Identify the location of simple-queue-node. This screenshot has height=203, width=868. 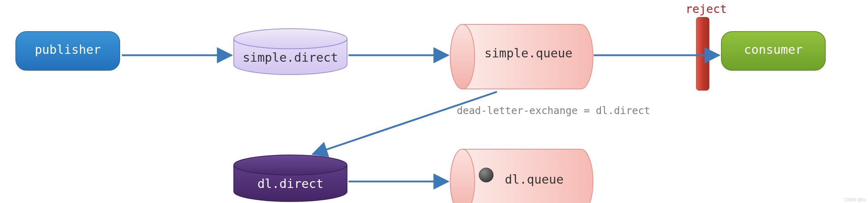
(522, 57).